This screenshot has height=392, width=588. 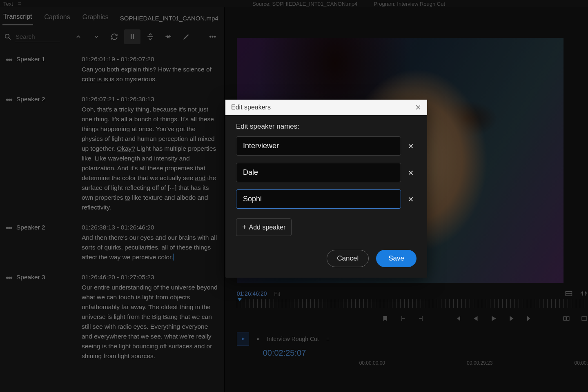 I want to click on tab-graphics: Graphics, so click(x=96, y=18).